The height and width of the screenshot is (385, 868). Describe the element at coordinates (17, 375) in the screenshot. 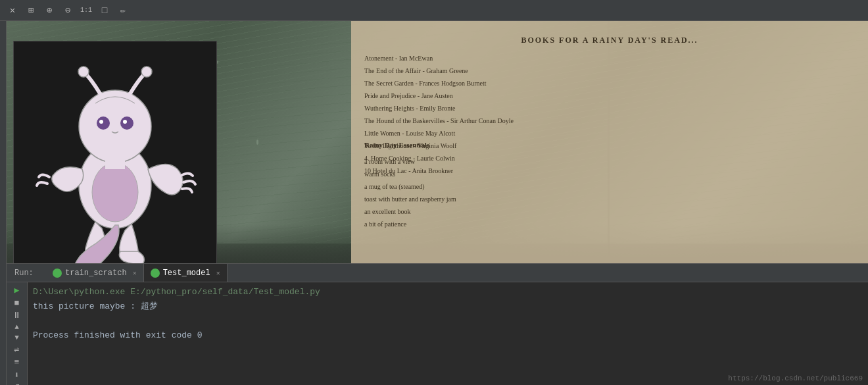

I see `import-button: ⬇` at that location.